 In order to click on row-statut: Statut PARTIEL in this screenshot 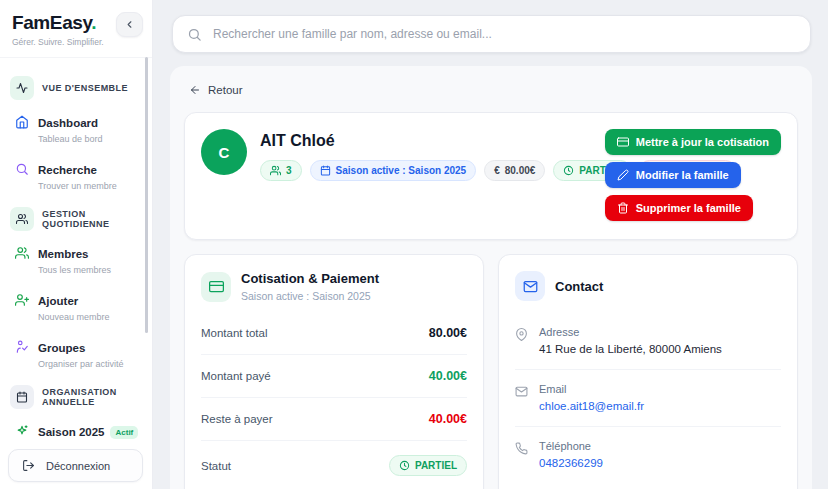, I will do `click(334, 465)`.